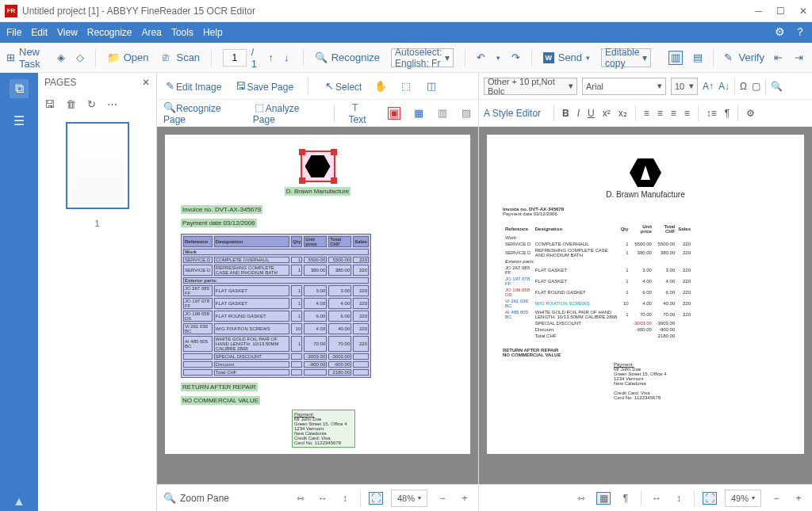  Describe the element at coordinates (799, 58) in the screenshot. I see `next-error-icon: ⇥` at that location.